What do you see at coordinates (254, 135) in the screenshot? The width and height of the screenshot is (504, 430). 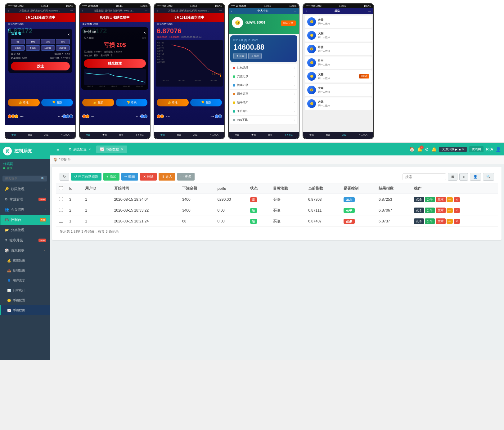 I see `phone4-nav-query: 查询` at bounding box center [254, 135].